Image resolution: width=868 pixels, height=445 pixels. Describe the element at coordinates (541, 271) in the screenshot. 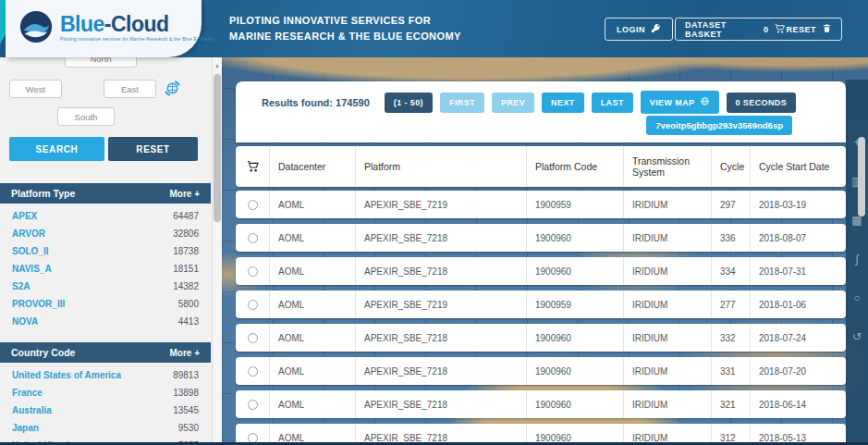

I see `table-row: AOML APEXIR_SBE_7218 1900960 IRIDIUM 334…` at that location.